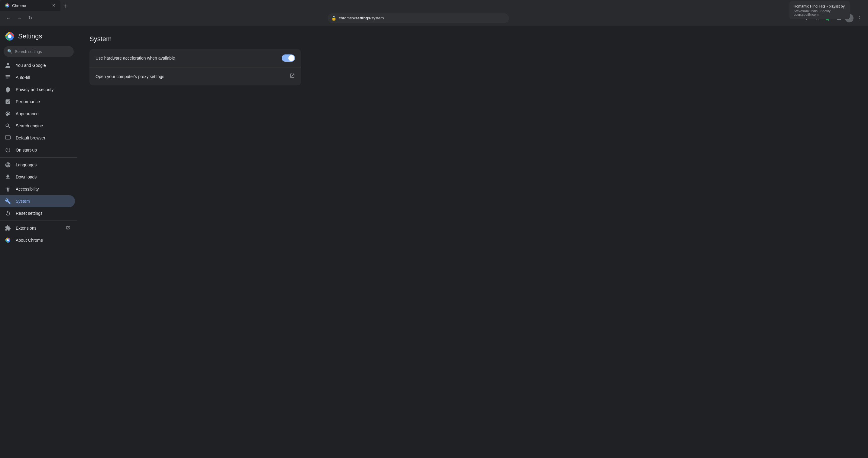 The width and height of the screenshot is (868, 458). What do you see at coordinates (37, 189) in the screenshot?
I see `sidebar-item-accessibility: Accessibility` at bounding box center [37, 189].